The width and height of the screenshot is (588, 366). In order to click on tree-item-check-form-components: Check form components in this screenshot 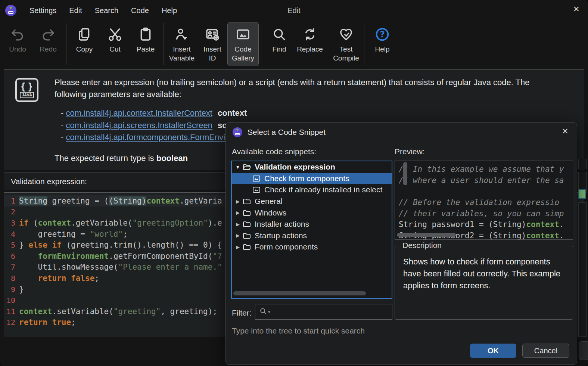, I will do `click(312, 179)`.